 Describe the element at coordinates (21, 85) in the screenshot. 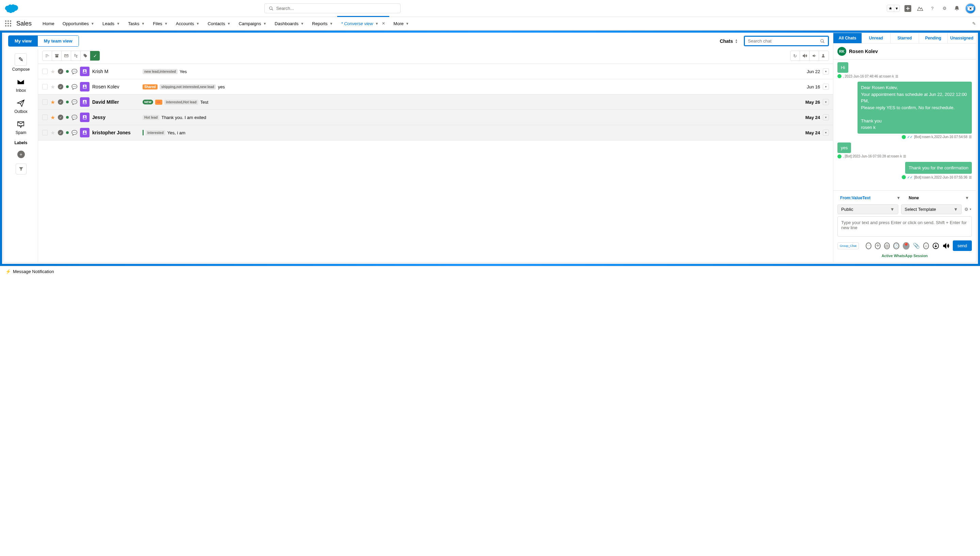

I see `inbox-button: Inbox` at that location.